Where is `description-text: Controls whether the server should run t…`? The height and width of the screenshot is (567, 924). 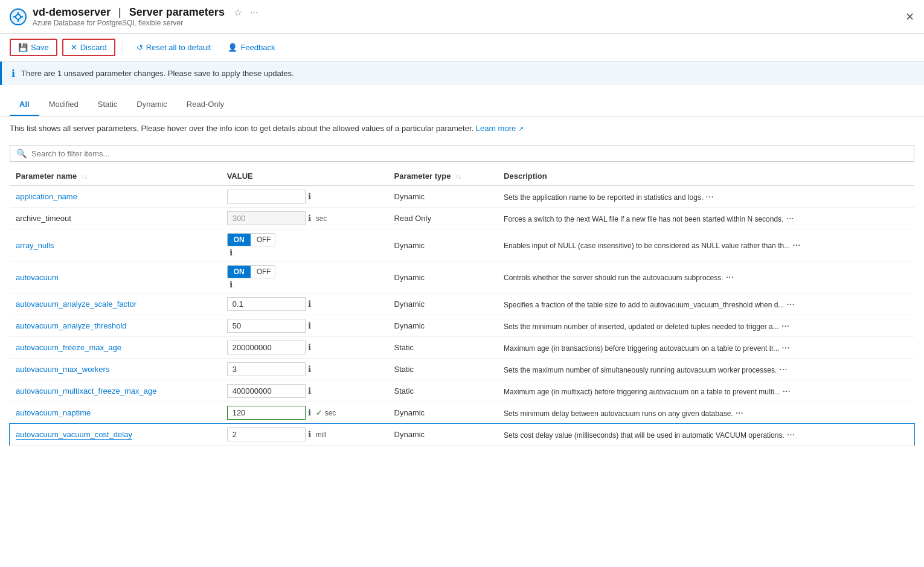
description-text: Controls whether the server should run t… is located at coordinates (614, 278).